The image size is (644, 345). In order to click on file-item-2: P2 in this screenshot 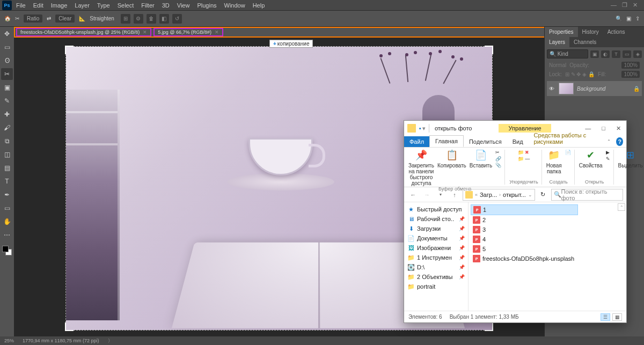, I will do `click(524, 220)`.